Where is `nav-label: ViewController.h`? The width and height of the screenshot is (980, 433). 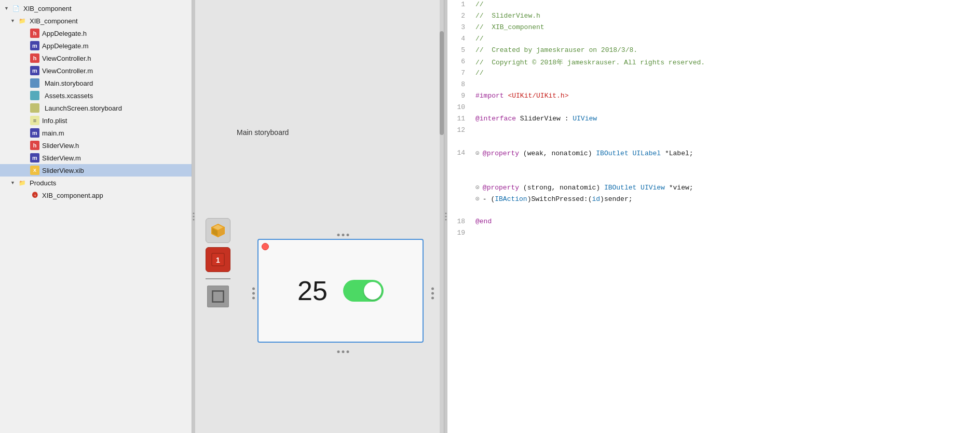
nav-label: ViewController.h is located at coordinates (66, 58).